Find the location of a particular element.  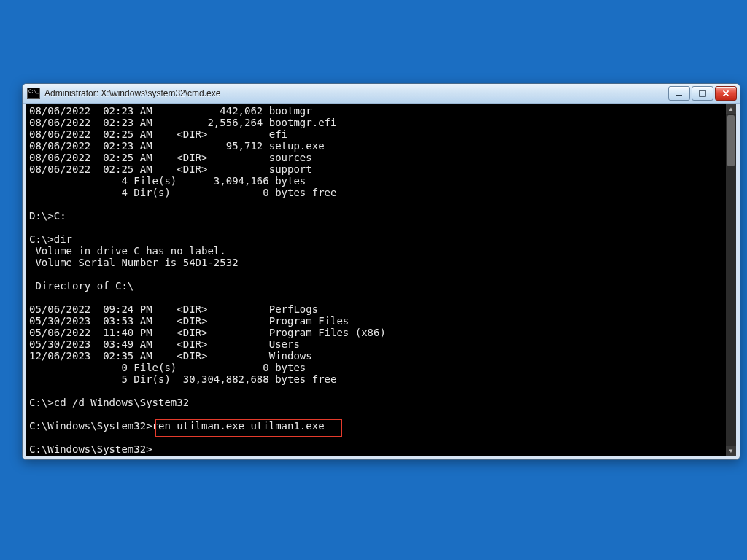

scroll-up-arrow-icon: ▲ is located at coordinates (731, 109).